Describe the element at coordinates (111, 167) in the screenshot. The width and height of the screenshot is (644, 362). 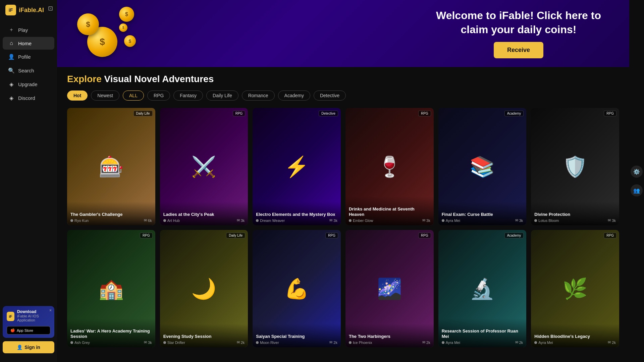
I see `card-gamblers-challenge: 🎰 Daily Life The Gambler's Challenge Ryo…` at that location.